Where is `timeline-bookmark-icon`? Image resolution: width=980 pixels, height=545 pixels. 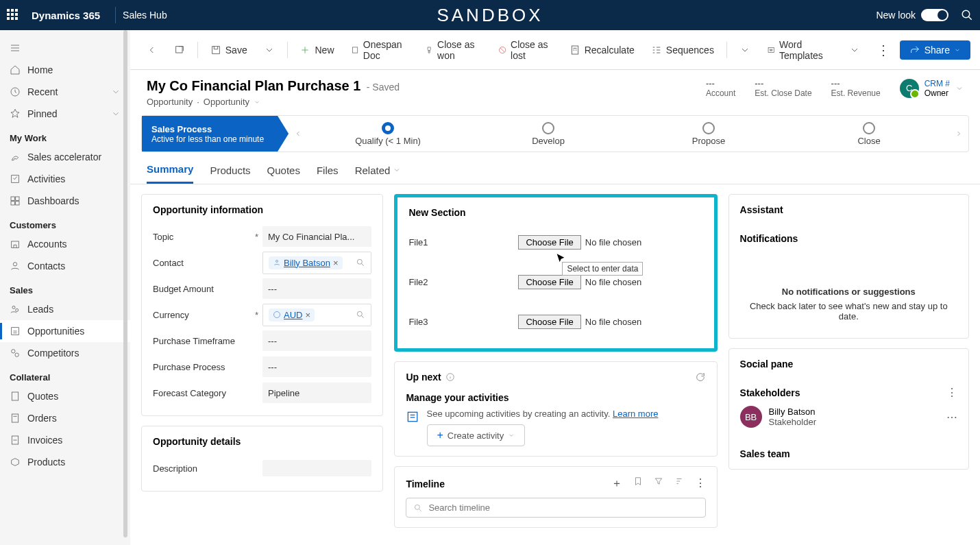 timeline-bookmark-icon is located at coordinates (638, 484).